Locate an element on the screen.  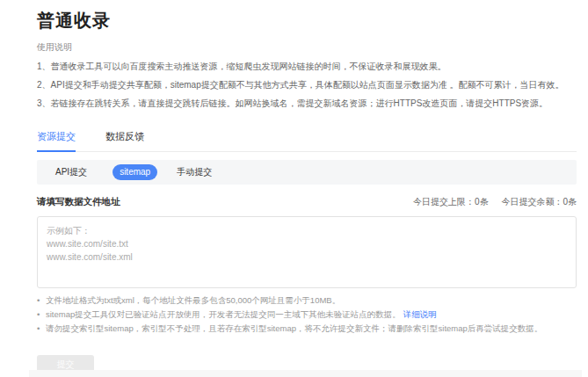
quota-limit-label: 今日提交上限： is located at coordinates (444, 202).